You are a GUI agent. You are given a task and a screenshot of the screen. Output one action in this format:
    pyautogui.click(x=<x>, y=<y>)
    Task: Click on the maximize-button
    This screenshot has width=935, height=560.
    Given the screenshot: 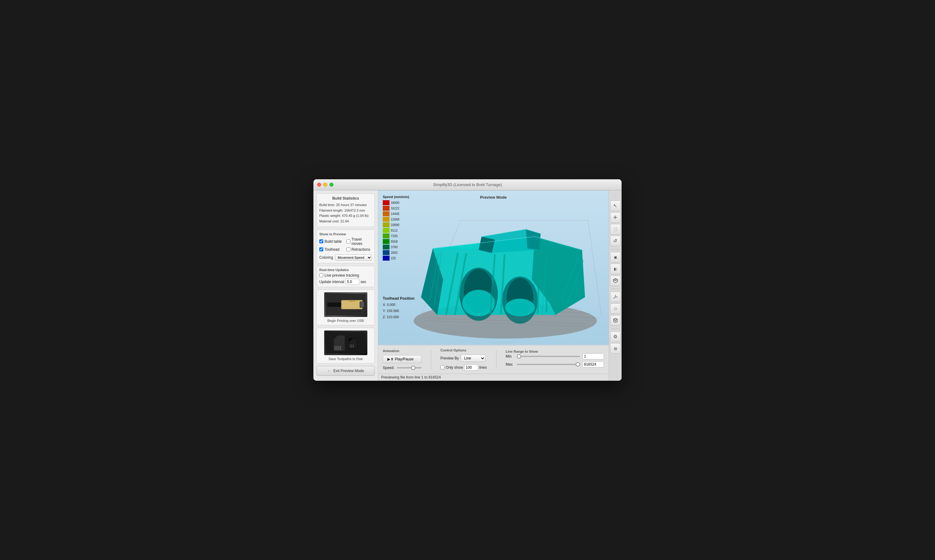 What is the action you would take?
    pyautogui.click(x=331, y=185)
    